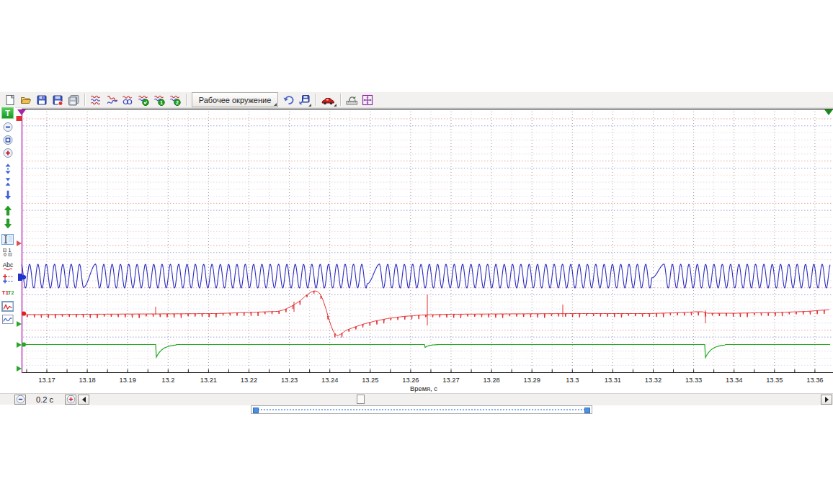 The height and width of the screenshot is (504, 833). What do you see at coordinates (24, 344) in the screenshot?
I see `green-zero-dot` at bounding box center [24, 344].